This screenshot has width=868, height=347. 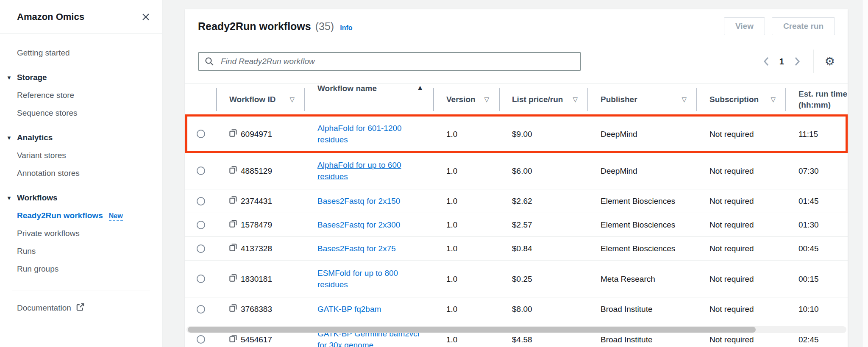 What do you see at coordinates (48, 173) in the screenshot?
I see `sidebar-item-label: Annotation stores` at bounding box center [48, 173].